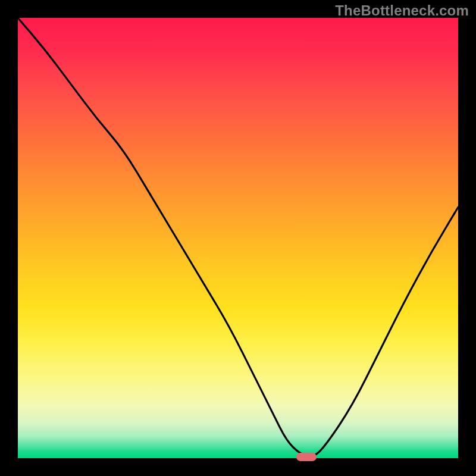  Describe the element at coordinates (402, 11) in the screenshot. I see `watermark-text: TheBottleneck.com` at that location.